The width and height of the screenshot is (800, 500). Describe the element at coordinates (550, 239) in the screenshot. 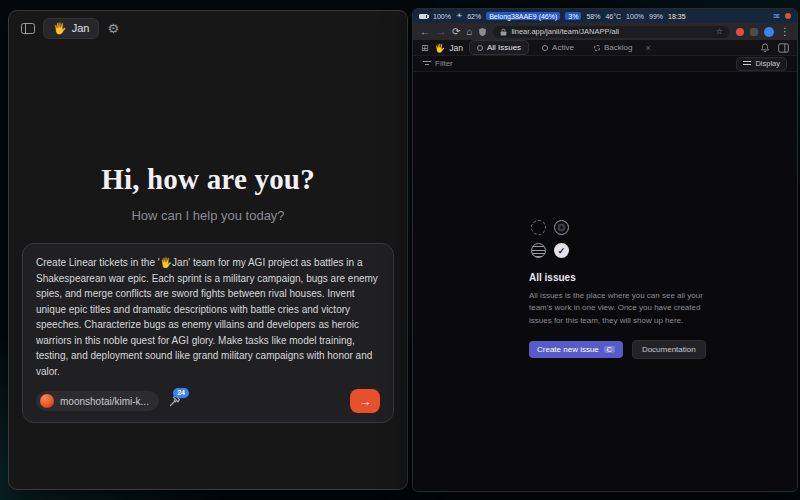

I see `status-icons-graphic: ✓` at that location.